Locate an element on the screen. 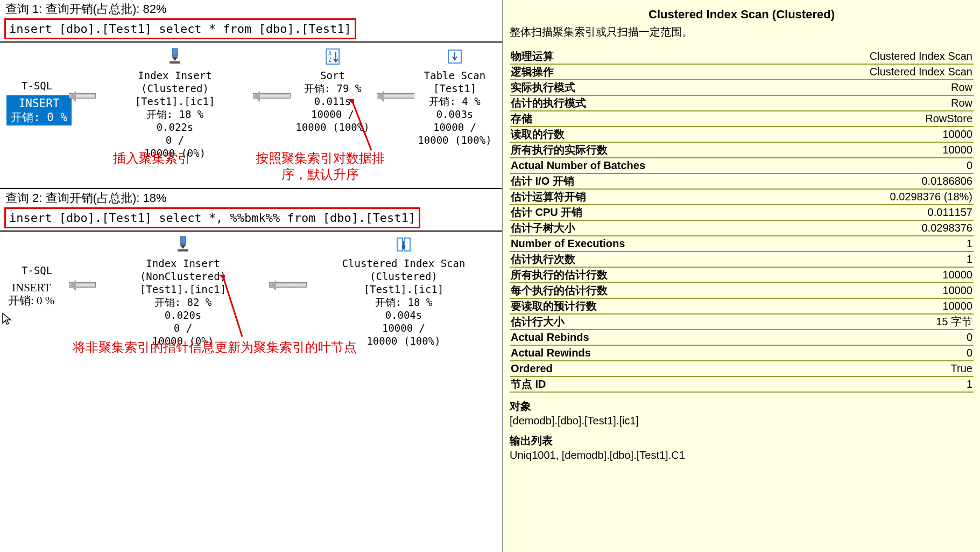 The width and height of the screenshot is (980, 552). property-value: 0.0298376 (18%) is located at coordinates (931, 197).